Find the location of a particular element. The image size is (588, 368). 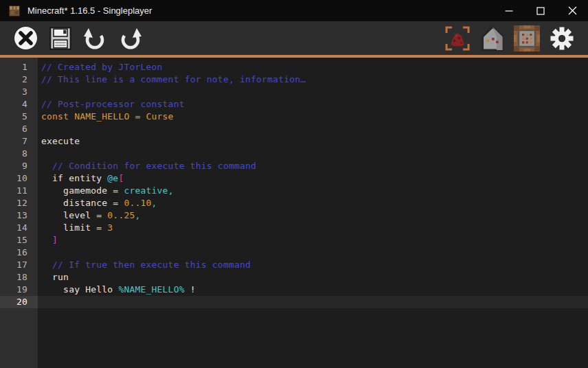

code-segment-constant: const NAME_HELLO = Curse is located at coordinates (107, 117).